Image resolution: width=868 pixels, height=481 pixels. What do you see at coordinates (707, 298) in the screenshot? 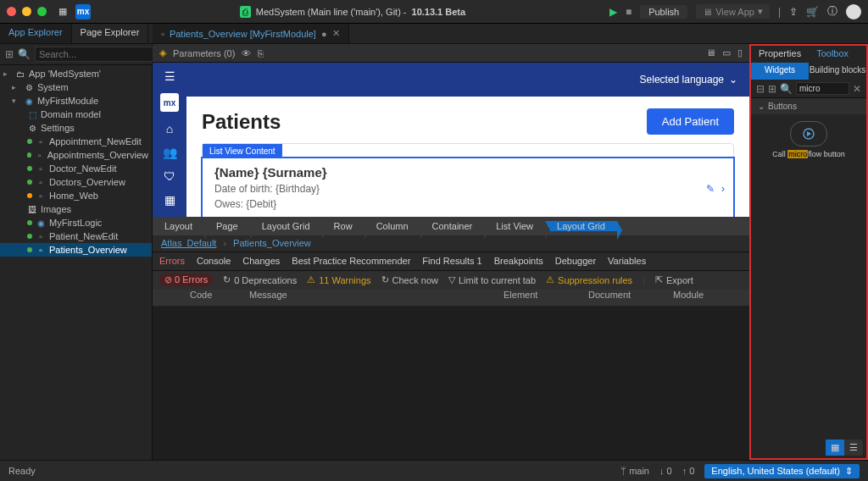
I see `col-module: Module` at bounding box center [707, 298].